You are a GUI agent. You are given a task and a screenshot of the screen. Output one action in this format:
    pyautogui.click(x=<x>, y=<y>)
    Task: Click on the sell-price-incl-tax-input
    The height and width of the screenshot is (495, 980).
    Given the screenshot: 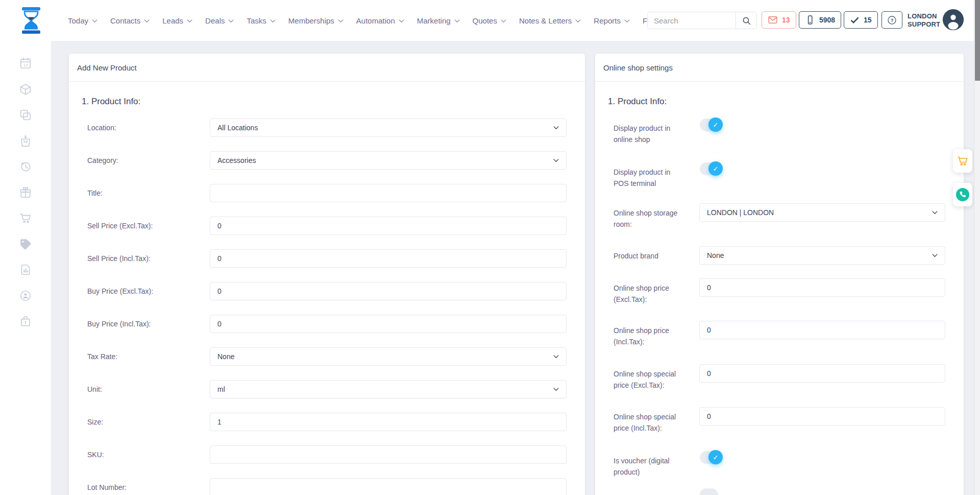 What is the action you would take?
    pyautogui.click(x=388, y=258)
    